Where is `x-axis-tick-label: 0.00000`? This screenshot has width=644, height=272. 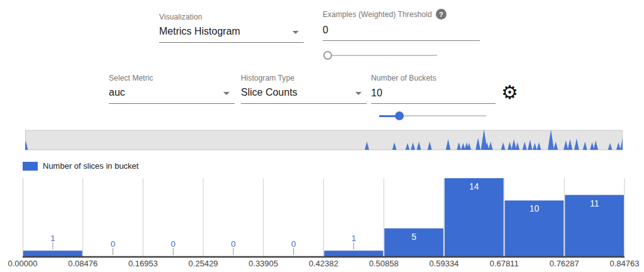 x-axis-tick-label: 0.00000 is located at coordinates (23, 263).